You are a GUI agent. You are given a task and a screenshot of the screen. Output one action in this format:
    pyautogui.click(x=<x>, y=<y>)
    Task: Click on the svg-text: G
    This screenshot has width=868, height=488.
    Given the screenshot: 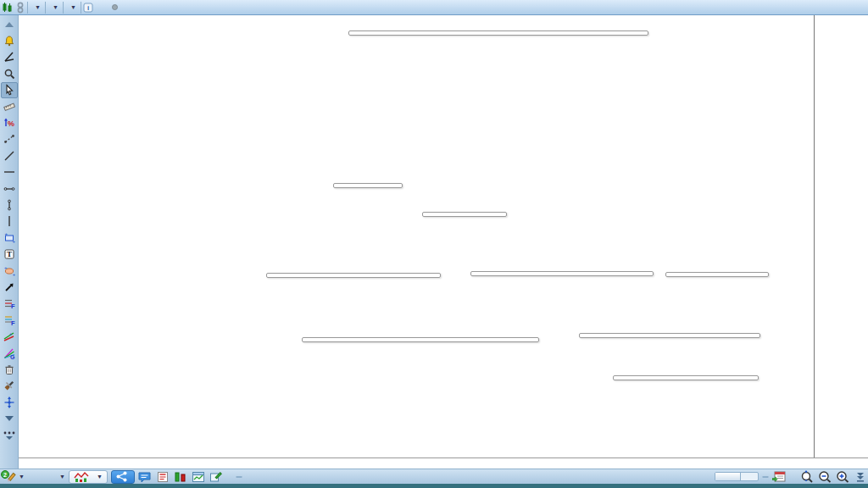 What is the action you would take?
    pyautogui.click(x=13, y=356)
    